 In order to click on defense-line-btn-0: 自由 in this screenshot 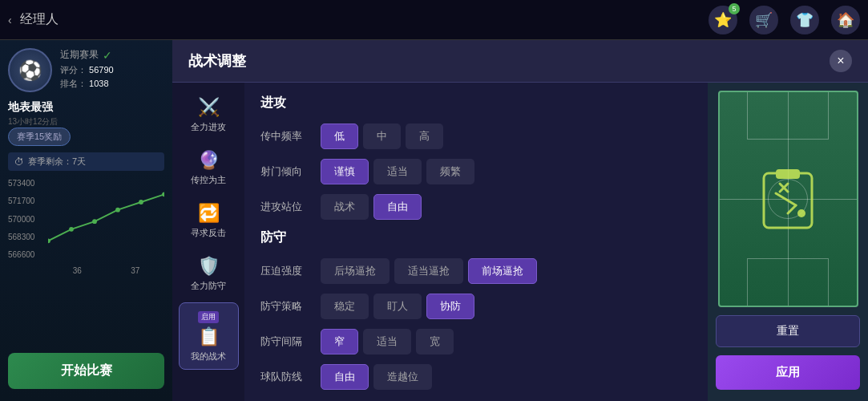, I will do `click(345, 377)`.